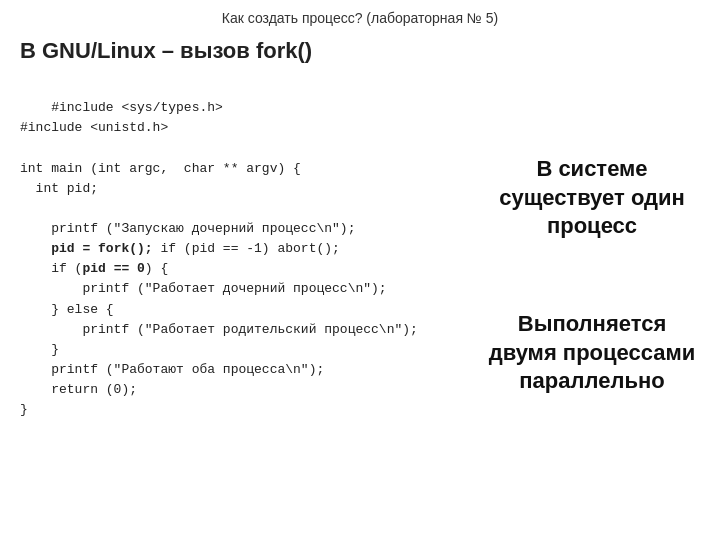 The image size is (720, 540). Describe the element at coordinates (180, 248) in the screenshot. I see `code-line-6: pid = fork(); if (pid == -1) abort();` at that location.